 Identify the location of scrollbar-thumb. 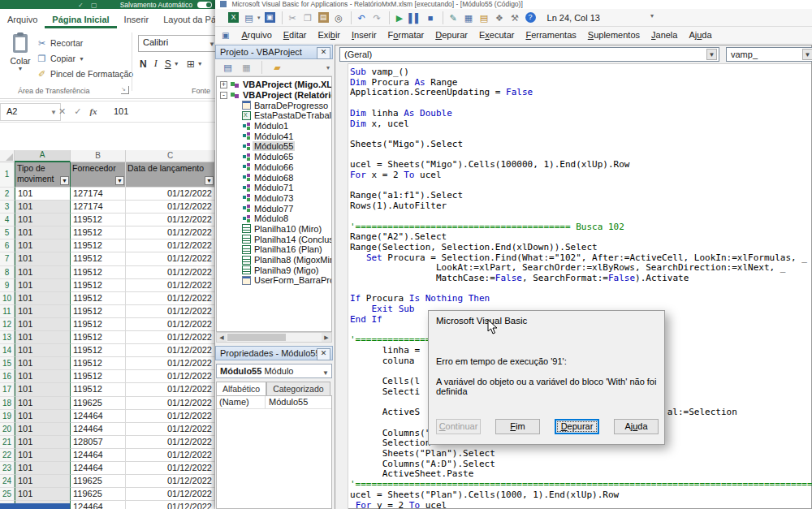
(257, 338).